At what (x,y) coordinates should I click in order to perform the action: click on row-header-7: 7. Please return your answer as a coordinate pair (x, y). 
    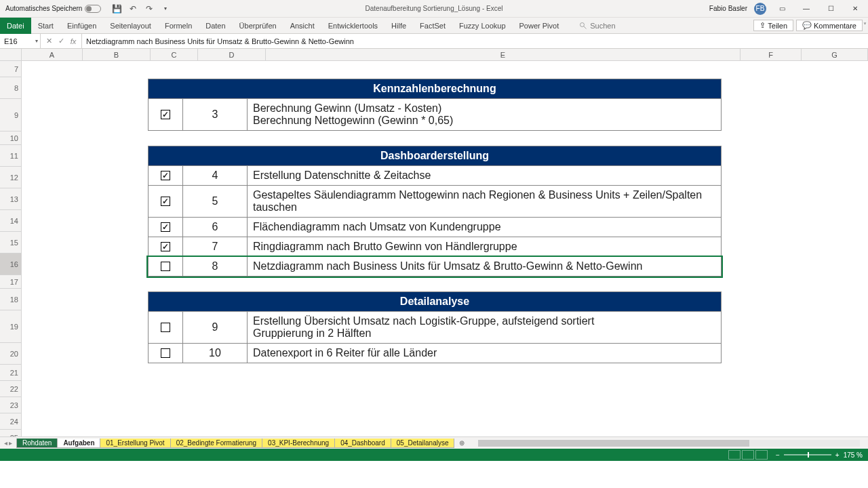
    Looking at the image, I should click on (11, 69).